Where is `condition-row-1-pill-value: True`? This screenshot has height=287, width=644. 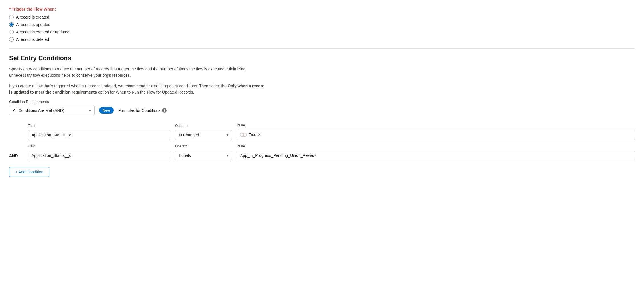
condition-row-1-pill-value: True is located at coordinates (252, 135).